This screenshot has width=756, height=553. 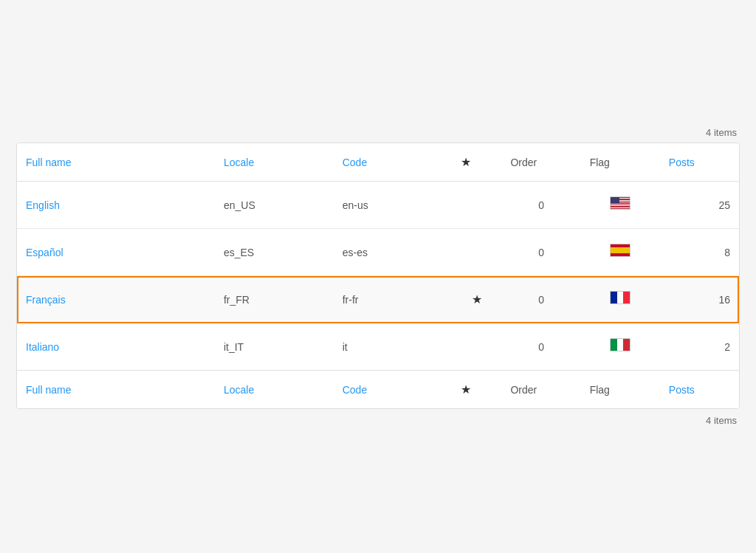 I want to click on cell-locale: fr_FR, so click(x=275, y=300).